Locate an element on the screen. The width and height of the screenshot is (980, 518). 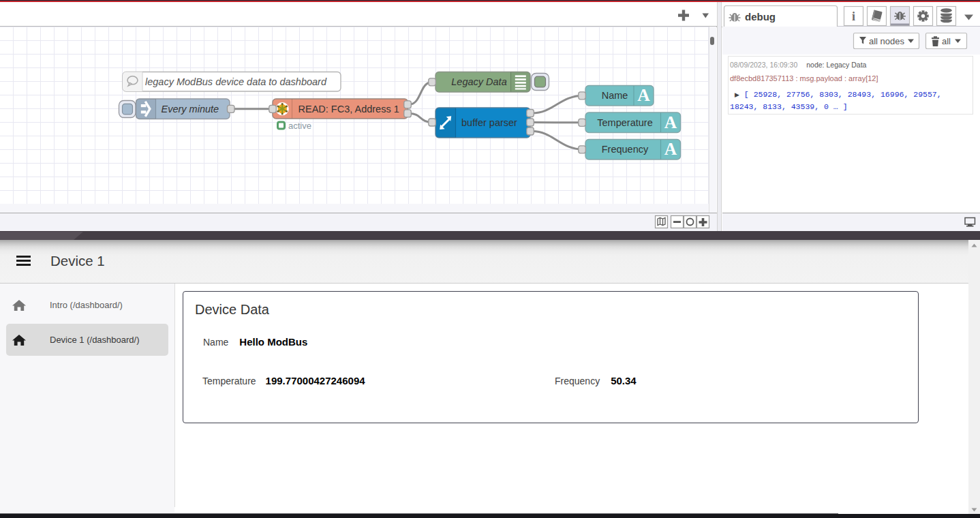
svg-text: buffer parser is located at coordinates (489, 123).